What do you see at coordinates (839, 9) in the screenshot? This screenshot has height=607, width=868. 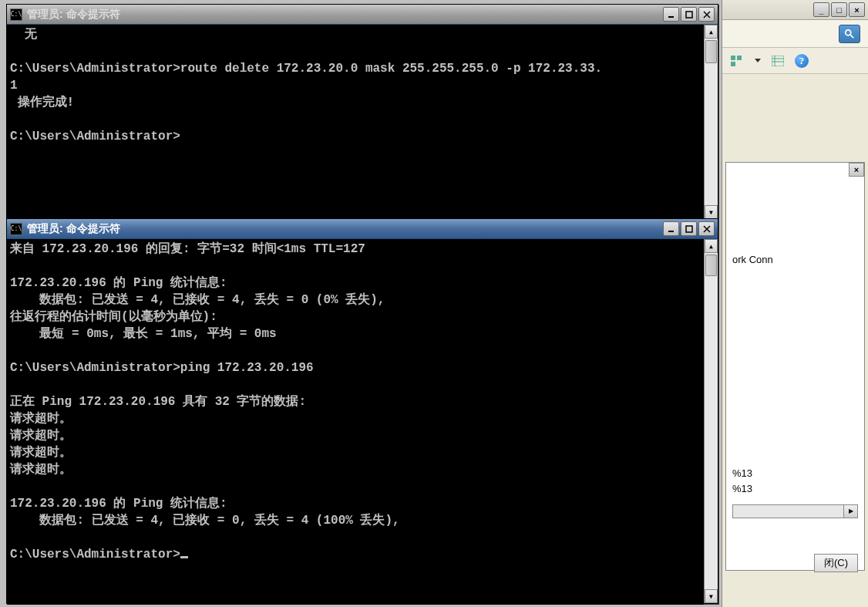 I see `bg-maximize-button: □` at bounding box center [839, 9].